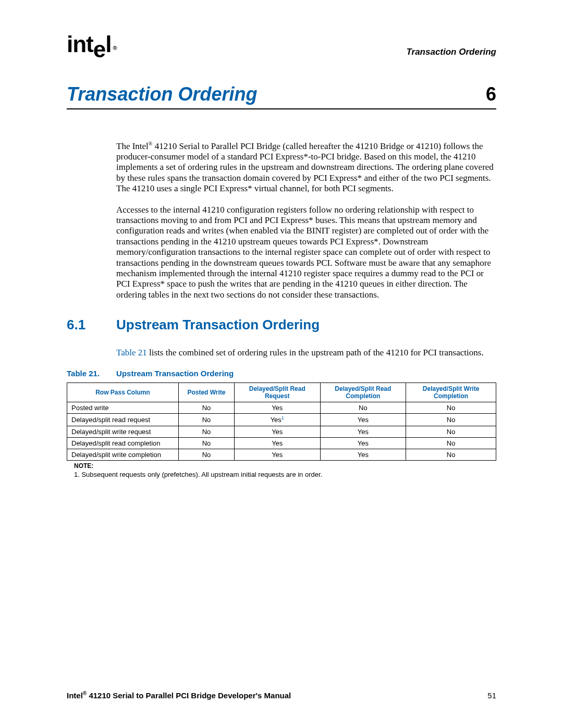 Image resolution: width=563 pixels, height=728 pixels. I want to click on ordering-table: Row Pass Column Posted Write Delayed/Spl…, so click(282, 422).